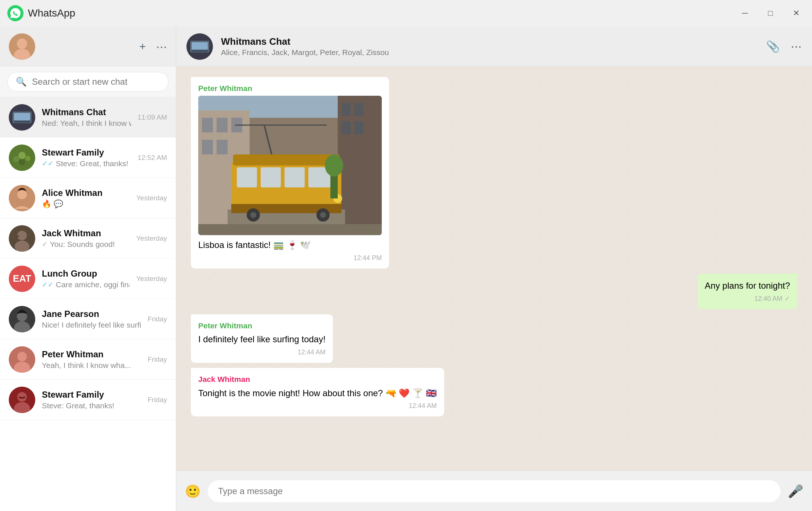 The image size is (812, 511). What do you see at coordinates (96, 82) in the screenshot?
I see `search-input` at bounding box center [96, 82].